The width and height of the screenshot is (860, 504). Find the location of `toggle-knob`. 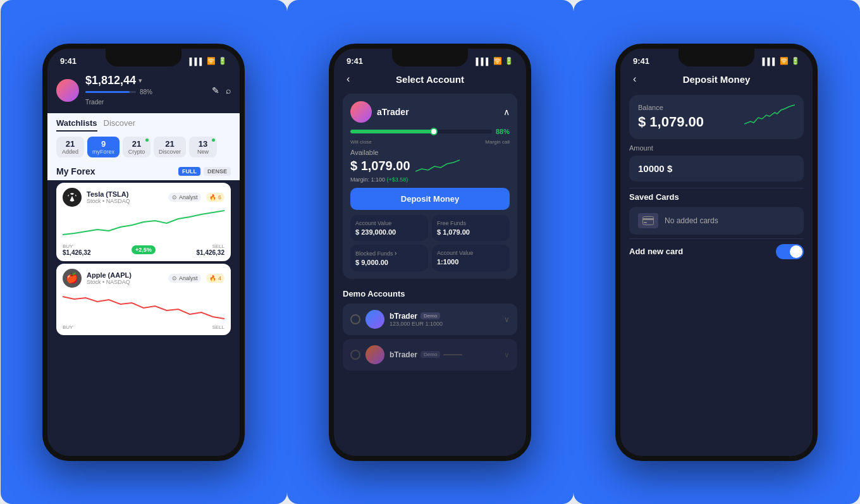

toggle-knob is located at coordinates (796, 252).